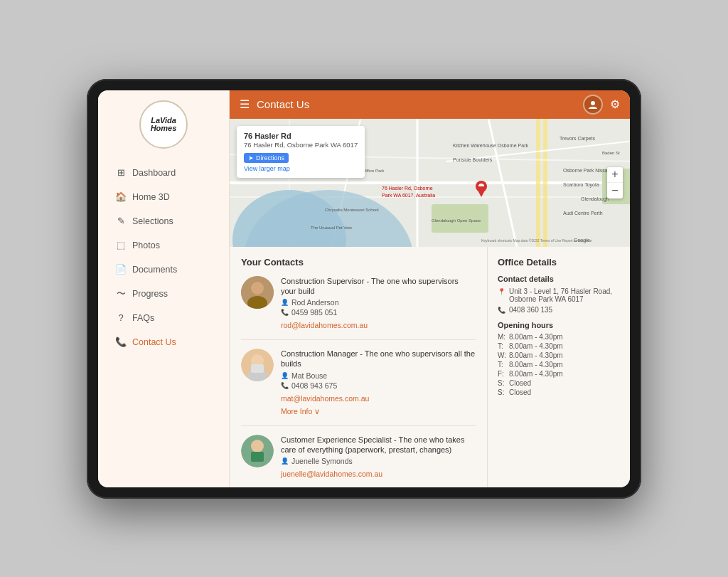 The image size is (728, 577). I want to click on contact-card-2: Construction Manager - The one who super…, so click(358, 387).